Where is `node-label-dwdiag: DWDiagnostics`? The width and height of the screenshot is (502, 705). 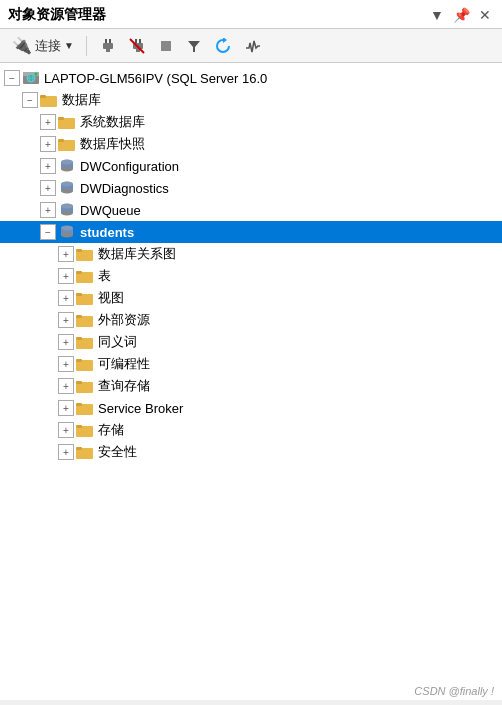 node-label-dwdiag: DWDiagnostics is located at coordinates (124, 188).